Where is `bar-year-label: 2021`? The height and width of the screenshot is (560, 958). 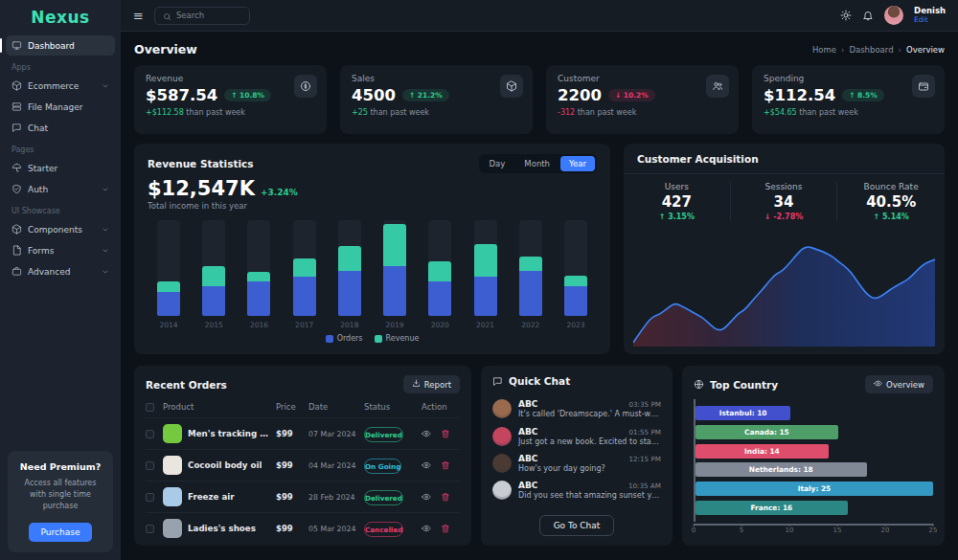 bar-year-label: 2021 is located at coordinates (485, 325).